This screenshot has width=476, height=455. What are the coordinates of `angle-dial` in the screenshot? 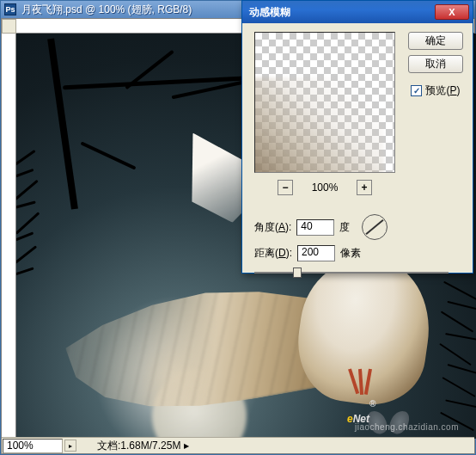 It's located at (375, 227).